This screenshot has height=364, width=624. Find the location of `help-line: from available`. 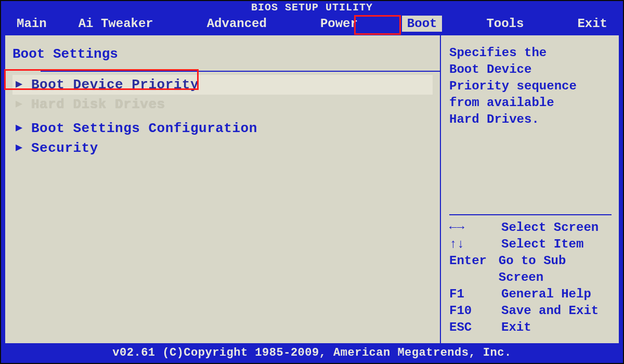

help-line: from available is located at coordinates (530, 103).